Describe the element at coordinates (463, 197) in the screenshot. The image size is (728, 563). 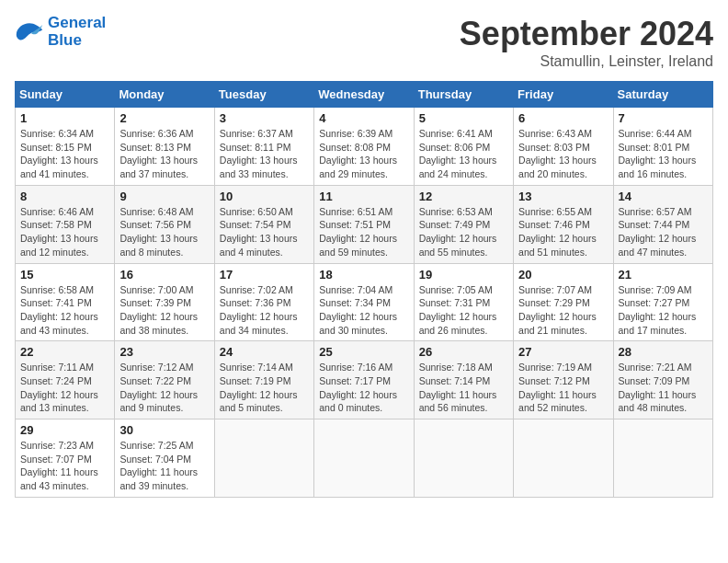
I see `day-number: 12` at that location.